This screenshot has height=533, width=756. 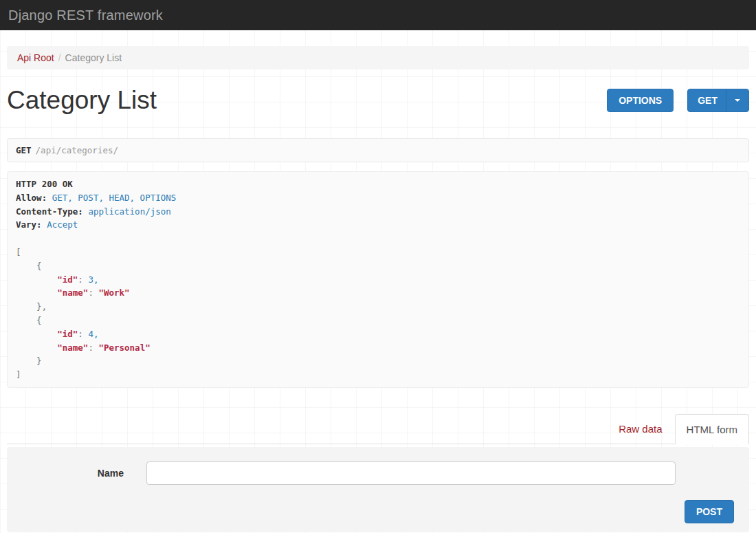 I want to click on get-button: GET, so click(x=718, y=100).